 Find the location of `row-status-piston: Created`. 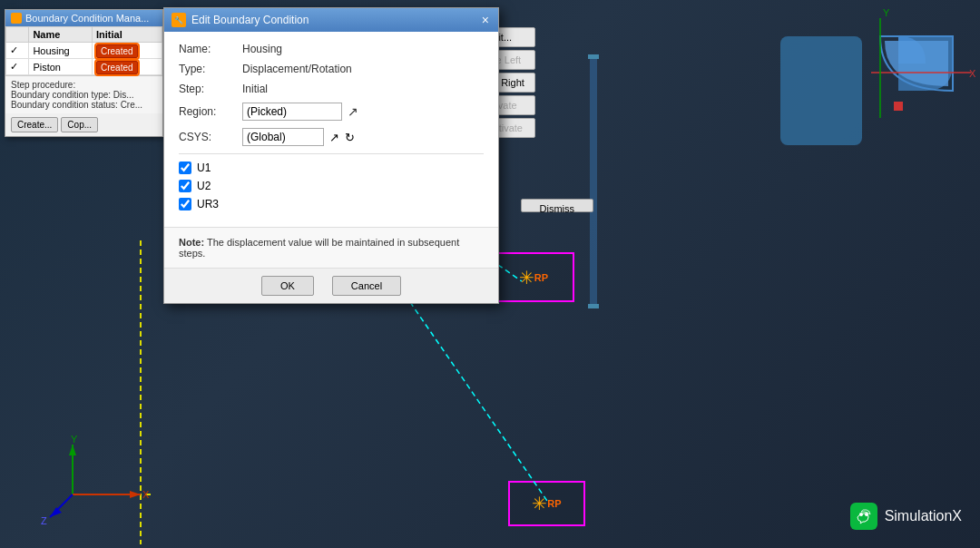

row-status-piston: Created is located at coordinates (127, 67).